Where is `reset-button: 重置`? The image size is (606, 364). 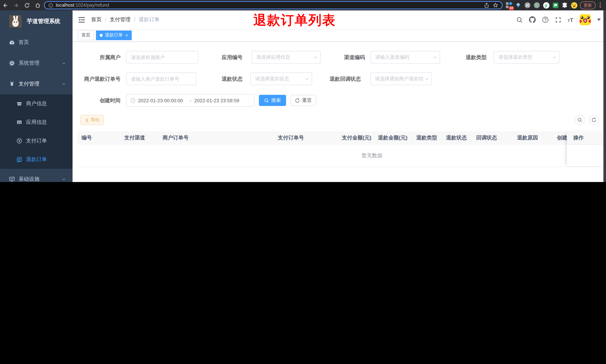 reset-button: 重置 is located at coordinates (303, 101).